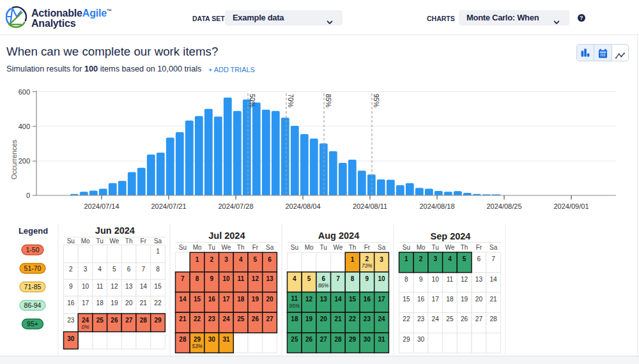 Image resolution: width=639 pixels, height=364 pixels. What do you see at coordinates (143, 269) in the screenshot?
I see `svg-text: 7` at bounding box center [143, 269].